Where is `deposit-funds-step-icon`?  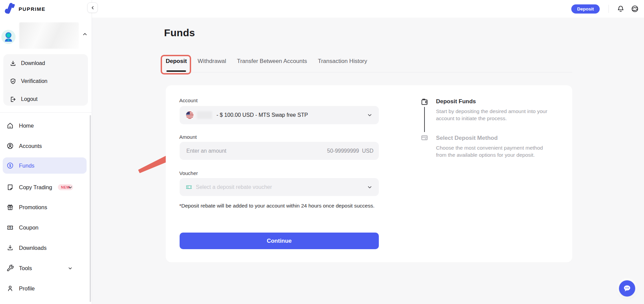
deposit-funds-step-icon is located at coordinates (424, 102).